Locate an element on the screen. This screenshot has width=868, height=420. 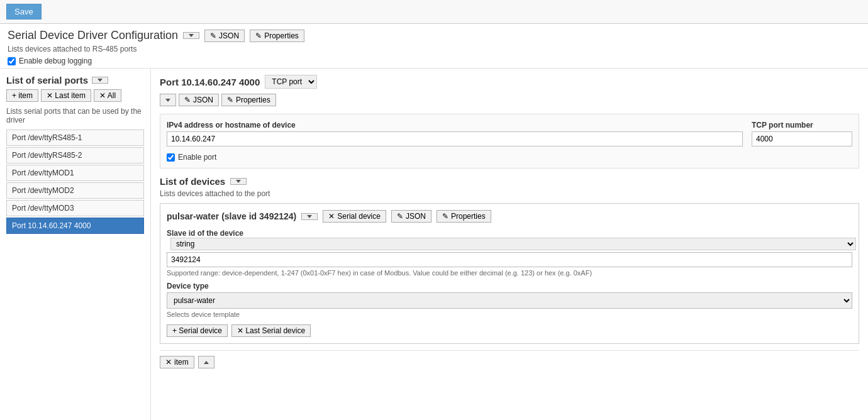
header-chevron-button is located at coordinates (191, 35).